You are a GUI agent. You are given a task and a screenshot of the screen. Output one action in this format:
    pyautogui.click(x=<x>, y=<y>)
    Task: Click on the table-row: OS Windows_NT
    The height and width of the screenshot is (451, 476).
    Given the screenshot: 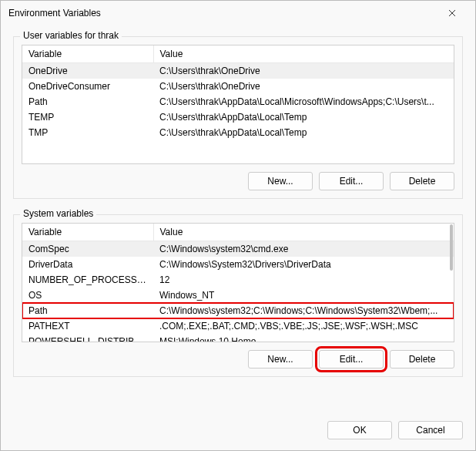 What is the action you would take?
    pyautogui.click(x=238, y=295)
    